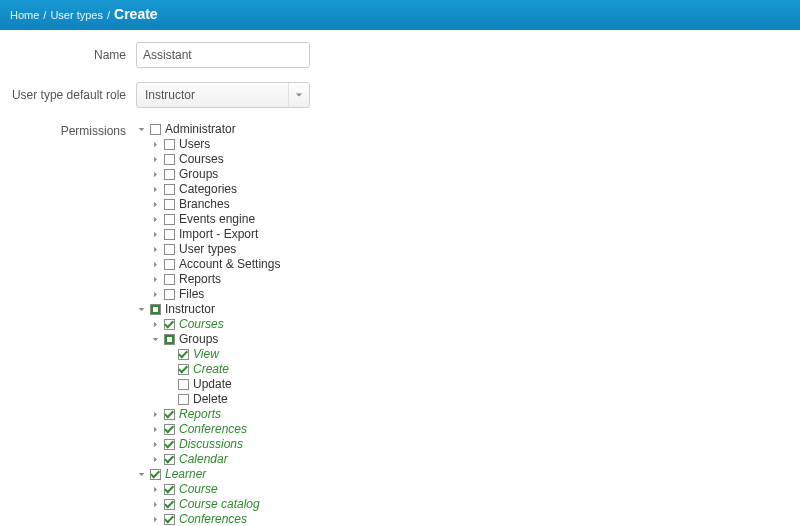  Describe the element at coordinates (198, 174) in the screenshot. I see `tree-node-label: Groups` at that location.